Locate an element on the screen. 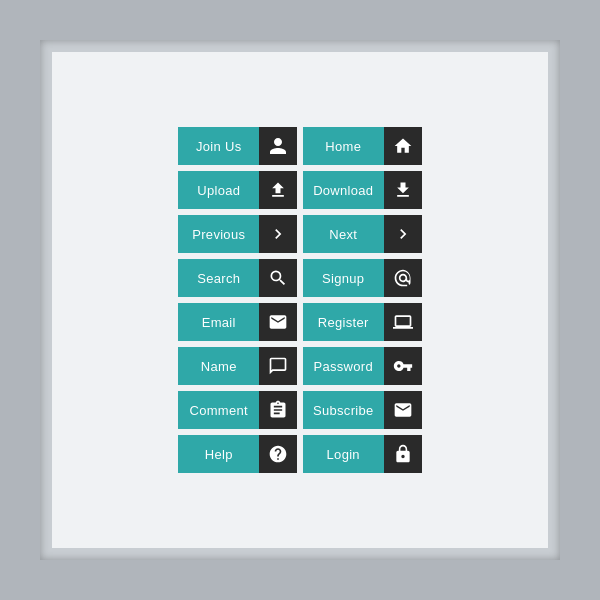  comment-button: Comment is located at coordinates (238, 410).